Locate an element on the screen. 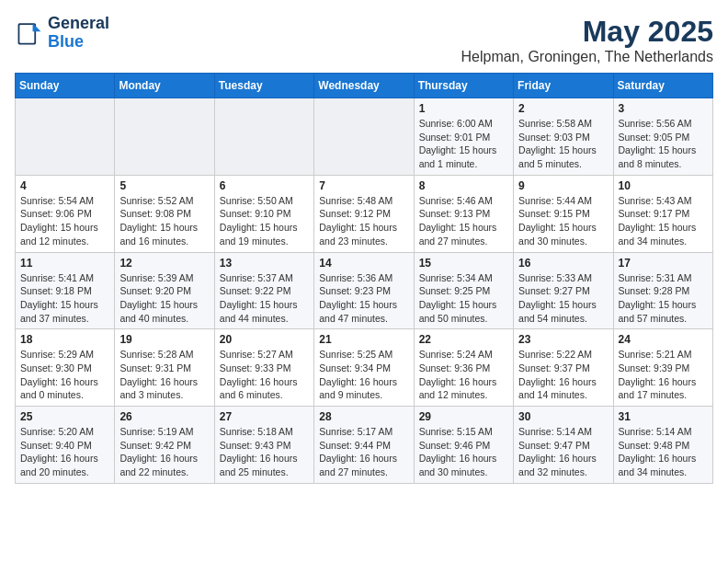  day-number: 11 is located at coordinates (64, 263).